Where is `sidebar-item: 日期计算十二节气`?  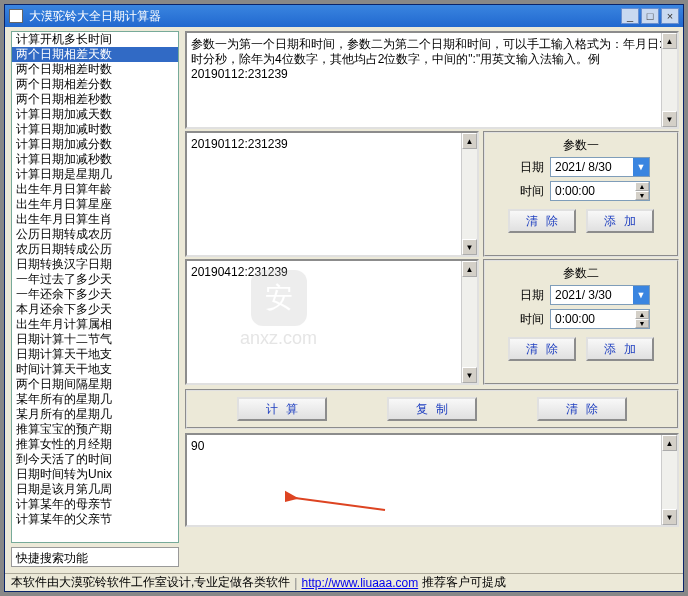
sidebar-item: 日期计算十二节气 is located at coordinates (95, 340).